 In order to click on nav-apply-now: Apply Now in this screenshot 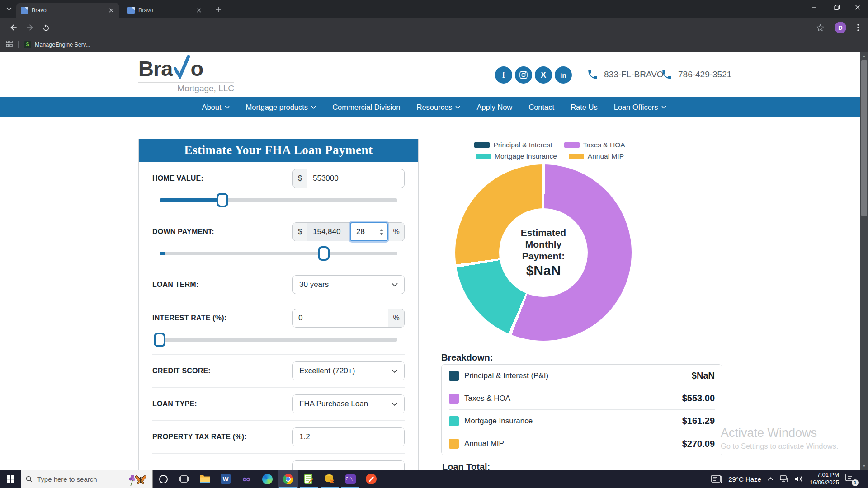, I will do `click(495, 108)`.